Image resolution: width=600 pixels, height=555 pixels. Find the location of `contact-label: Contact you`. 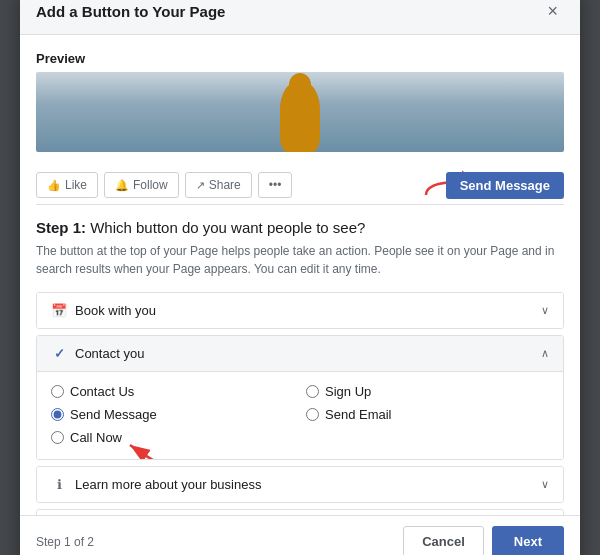

contact-label: Contact you is located at coordinates (110, 354).